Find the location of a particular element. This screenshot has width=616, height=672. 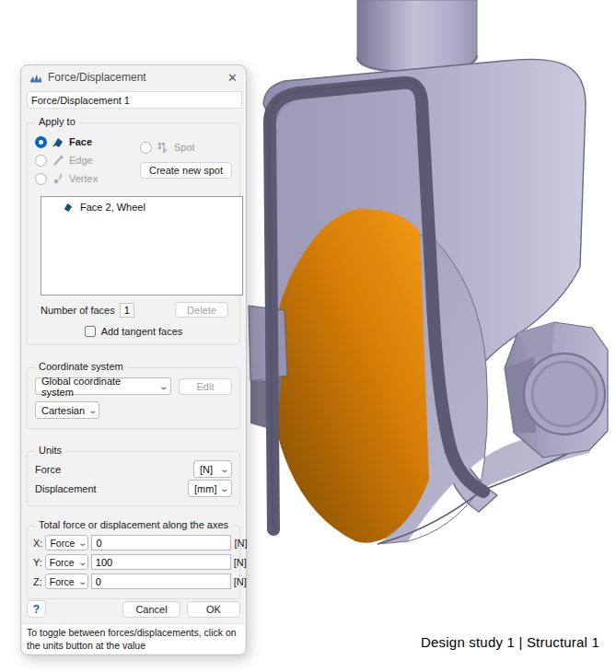

units-group: Units Force [N] ⌄ Displacement [mm] ⌄ is located at coordinates (134, 479).